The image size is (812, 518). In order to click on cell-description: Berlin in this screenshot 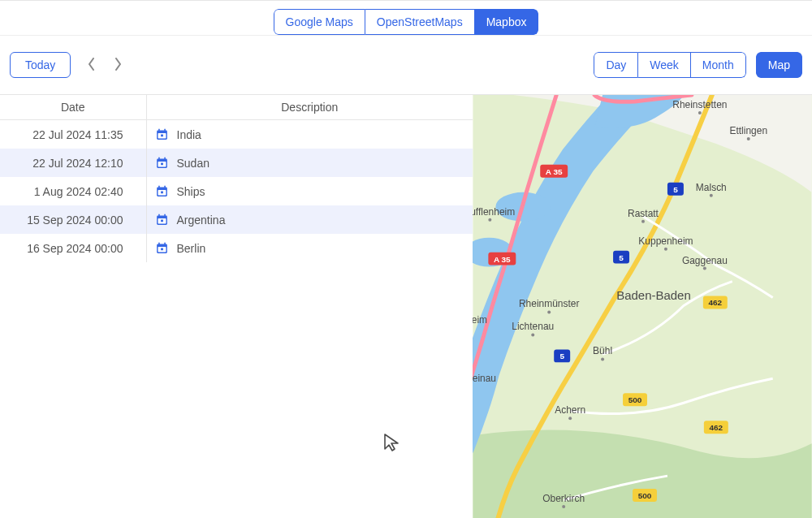, I will do `click(309, 248)`.